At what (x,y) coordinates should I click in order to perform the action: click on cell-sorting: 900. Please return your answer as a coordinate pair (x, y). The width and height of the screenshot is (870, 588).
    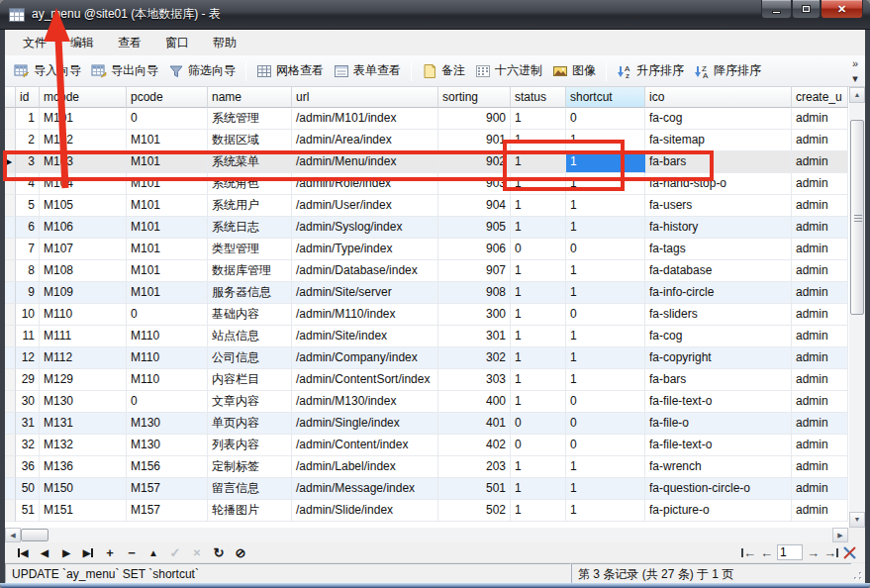
    Looking at the image, I should click on (475, 119).